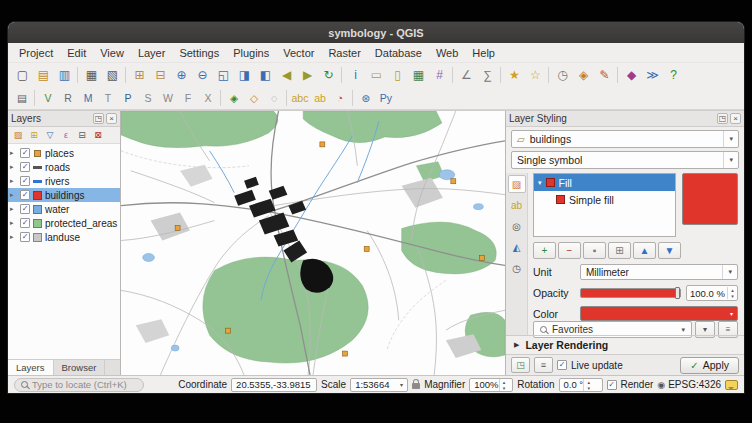 This screenshot has width=752, height=423. Describe the element at coordinates (376, 32) in the screenshot. I see `titlebar: symbology - QGIS` at that location.